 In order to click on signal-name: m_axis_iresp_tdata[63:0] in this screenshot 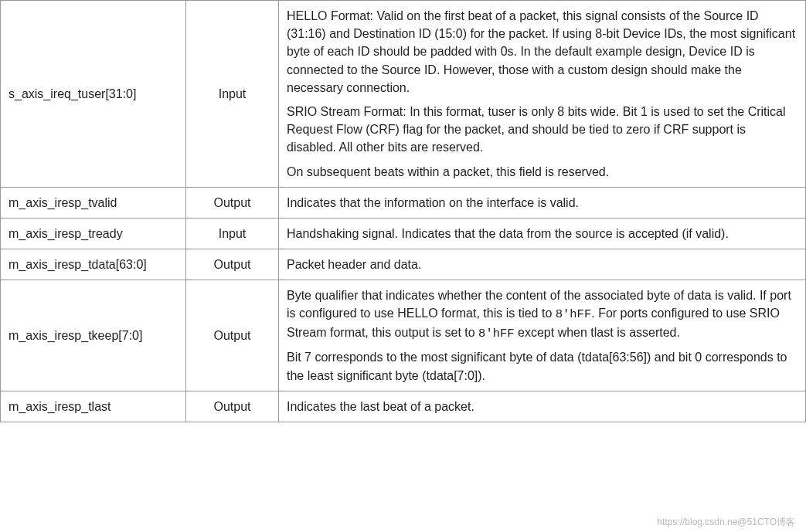, I will do `click(94, 265)`.